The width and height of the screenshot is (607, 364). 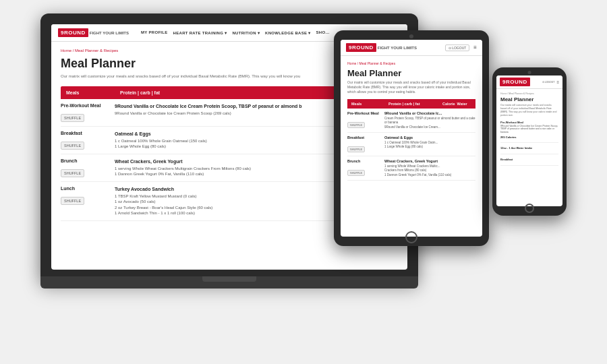 What do you see at coordinates (109, 33) in the screenshot?
I see `laptop-logo-sub: FIGHT YOUR LIMITS` at bounding box center [109, 33].